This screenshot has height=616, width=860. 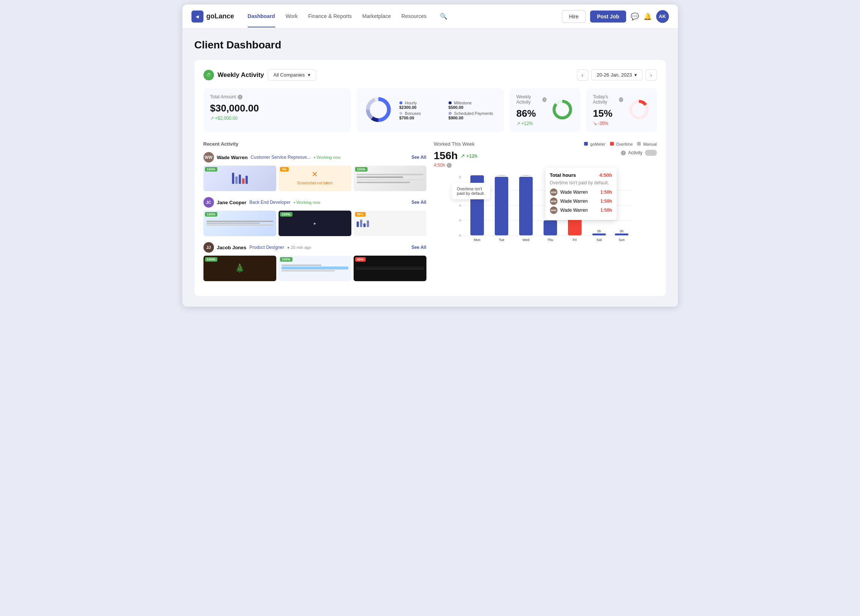 What do you see at coordinates (315, 224) in the screenshot?
I see `screenshot-2-jane: 100% ▶` at bounding box center [315, 224].